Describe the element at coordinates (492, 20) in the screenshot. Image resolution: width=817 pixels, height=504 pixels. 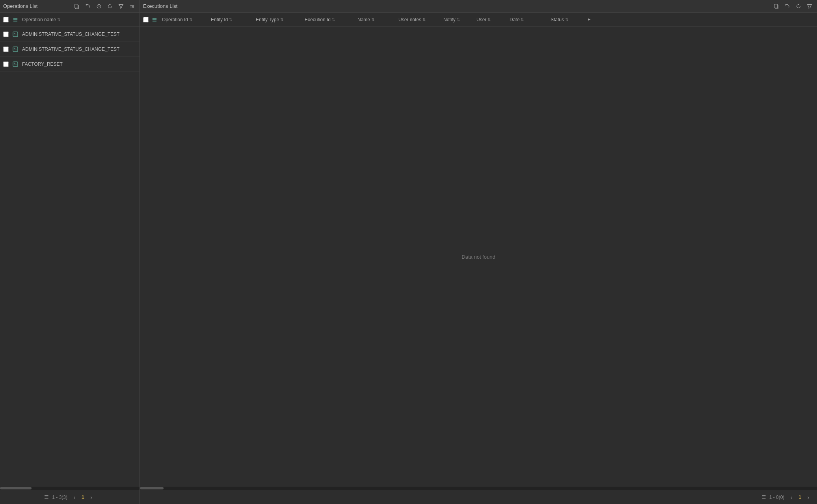
I see `user-col-header: User ⇅` at that location.